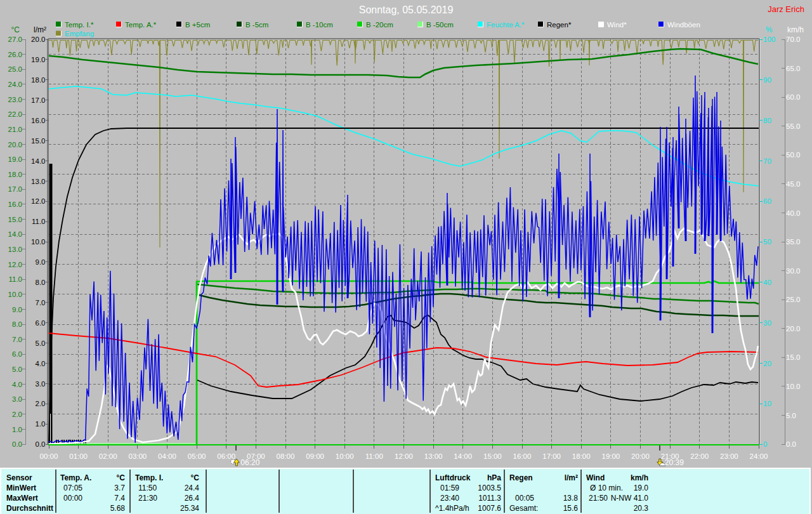 The image size is (812, 514). I want to click on svg-text: 12.0, so click(38, 201).